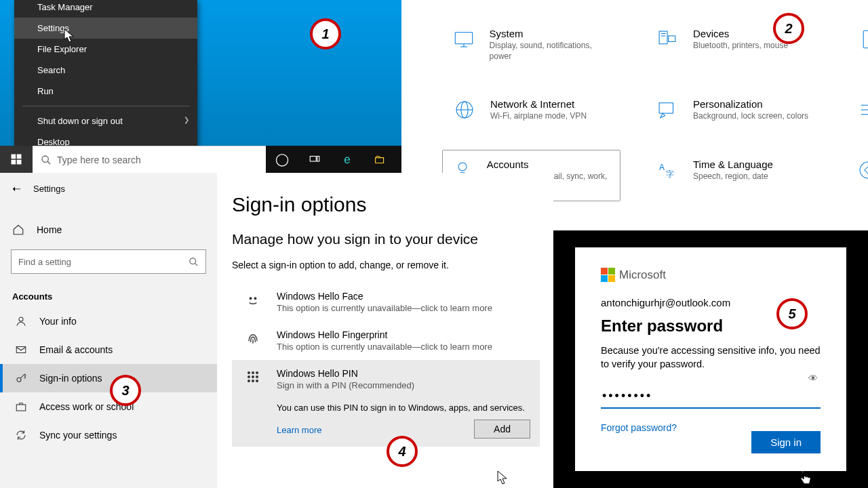 The height and width of the screenshot is (488, 868). I want to click on sidebar-section: Accounts, so click(108, 297).